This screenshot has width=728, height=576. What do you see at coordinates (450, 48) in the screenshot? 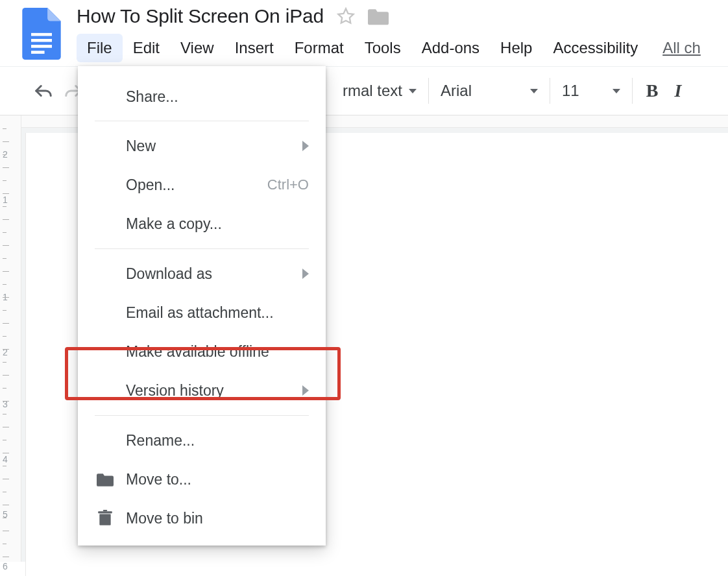
I see `menu-addons: Add-ons` at bounding box center [450, 48].